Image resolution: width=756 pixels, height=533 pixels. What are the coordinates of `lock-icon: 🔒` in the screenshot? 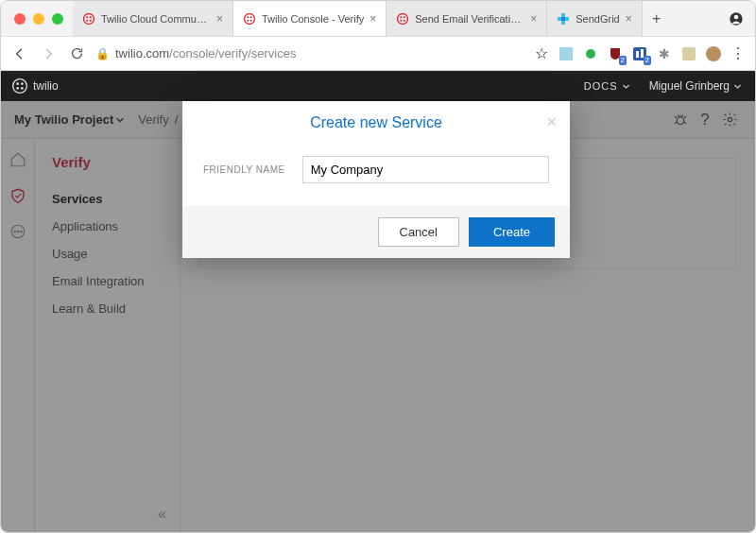 It's located at (102, 54).